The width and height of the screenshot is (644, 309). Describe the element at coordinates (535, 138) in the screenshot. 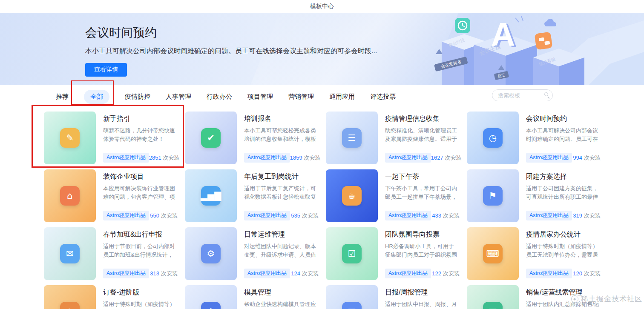

I see `template-card: ◷ 会议时间预约 本小工具可解决公司内部会议时间难确定的问题。员工可在线选择..…` at that location.